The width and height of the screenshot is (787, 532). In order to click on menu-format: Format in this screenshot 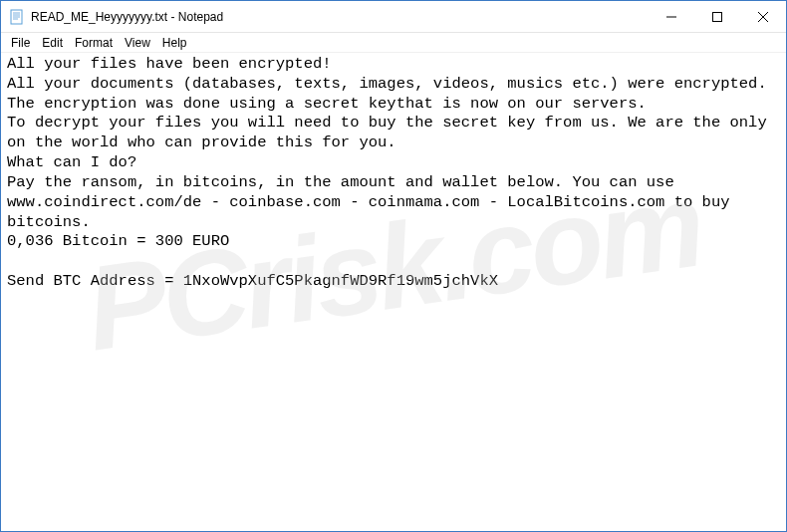, I will do `click(94, 43)`.